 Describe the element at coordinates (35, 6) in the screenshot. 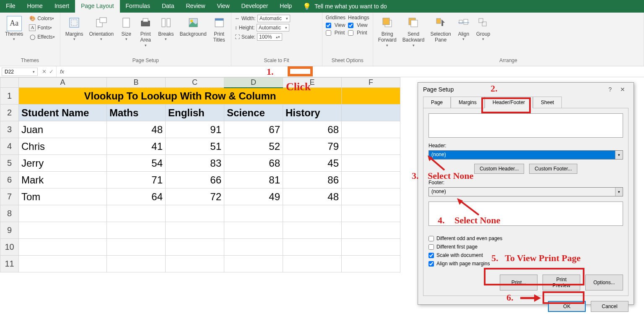

I see `tab-home: Home` at that location.